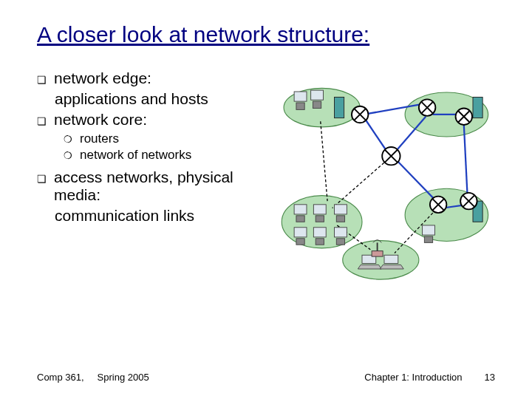  I want to click on bullet-network-core: ❏ network core:, so click(148, 120).